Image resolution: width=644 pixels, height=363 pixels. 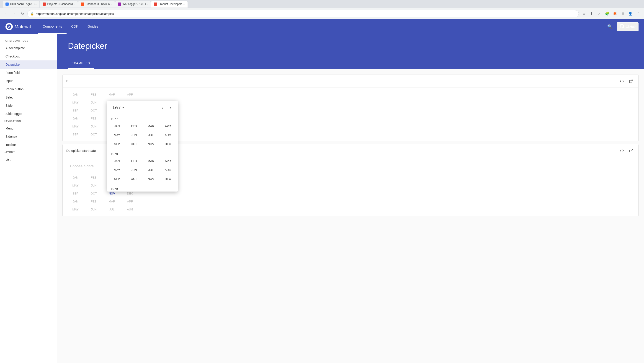 I want to click on nav-item-guides: Guides, so click(x=93, y=27).